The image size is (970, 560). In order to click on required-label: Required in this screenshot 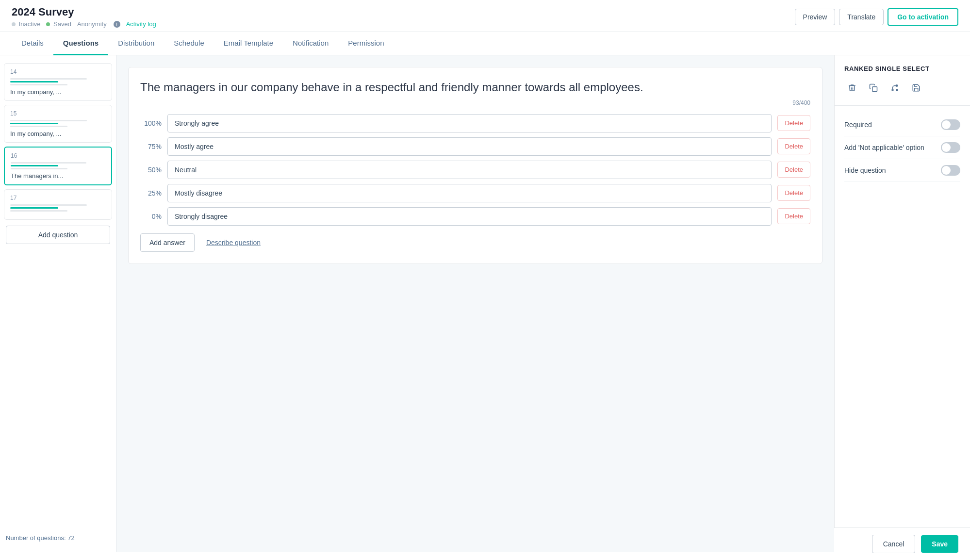, I will do `click(858, 125)`.